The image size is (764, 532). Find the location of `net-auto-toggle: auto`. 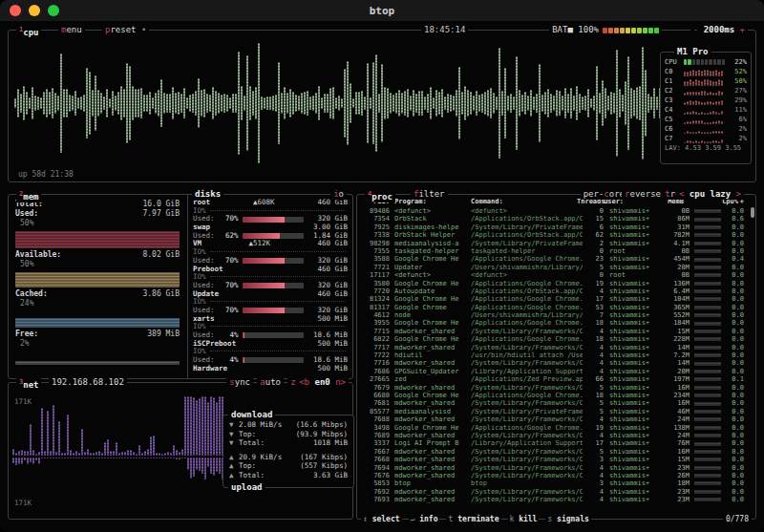

net-auto-toggle: auto is located at coordinates (270, 382).